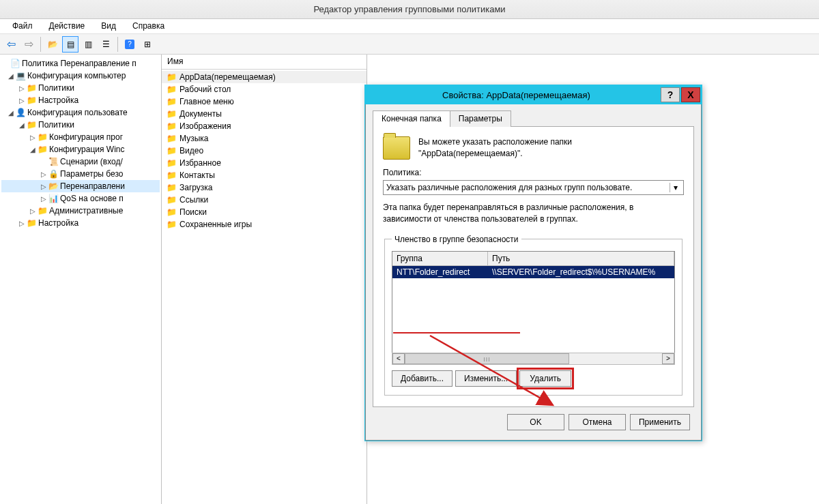 This screenshot has height=504, width=819. I want to click on membership-grid: Группа Путь NTT\Folder_redirect \\SERVER…, so click(534, 302).